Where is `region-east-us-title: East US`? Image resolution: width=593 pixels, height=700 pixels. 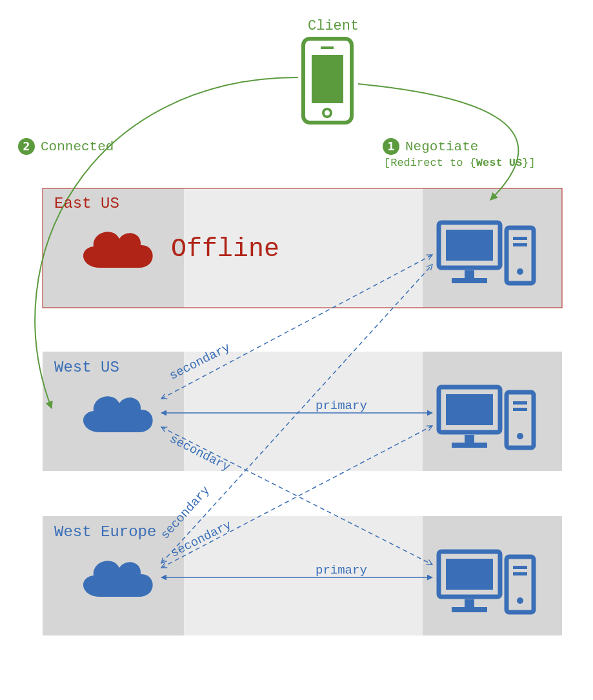 region-east-us-title: East US is located at coordinates (86, 204).